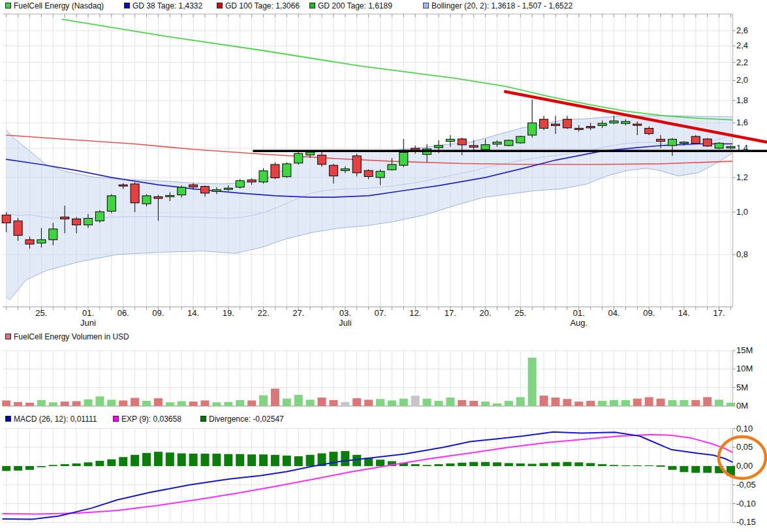  What do you see at coordinates (684, 313) in the screenshot?
I see `date-label: 14.` at bounding box center [684, 313].